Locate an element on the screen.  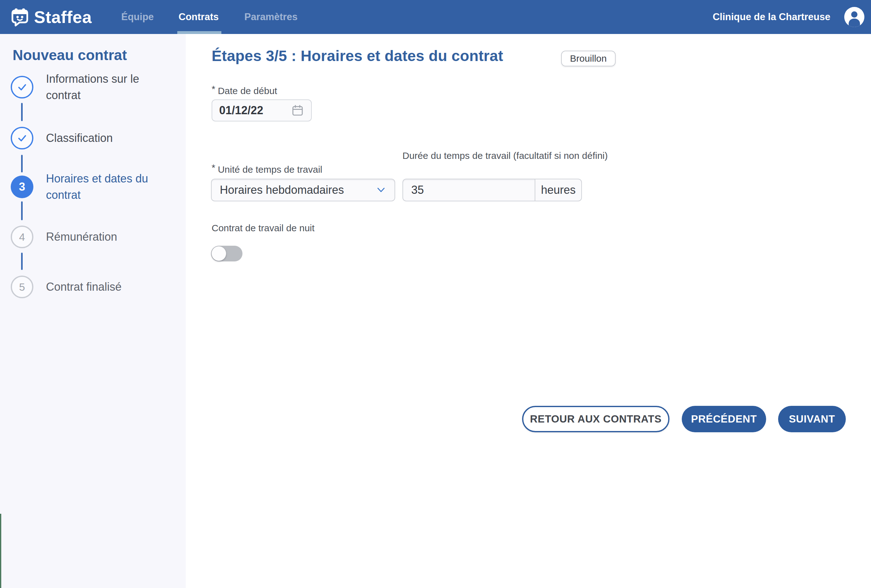
active-tab-underline is located at coordinates (199, 33).